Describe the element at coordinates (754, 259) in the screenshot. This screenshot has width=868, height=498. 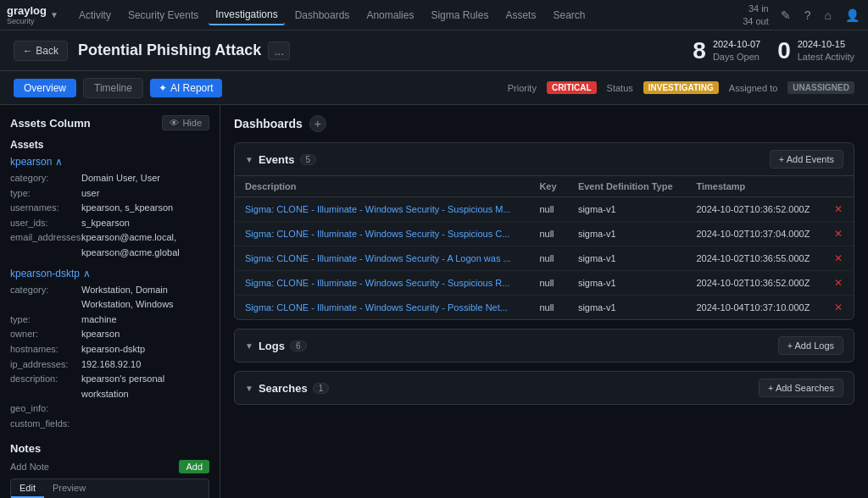
I see `event-timestamp: 2024-10-02T10:36:55.000Z` at that location.